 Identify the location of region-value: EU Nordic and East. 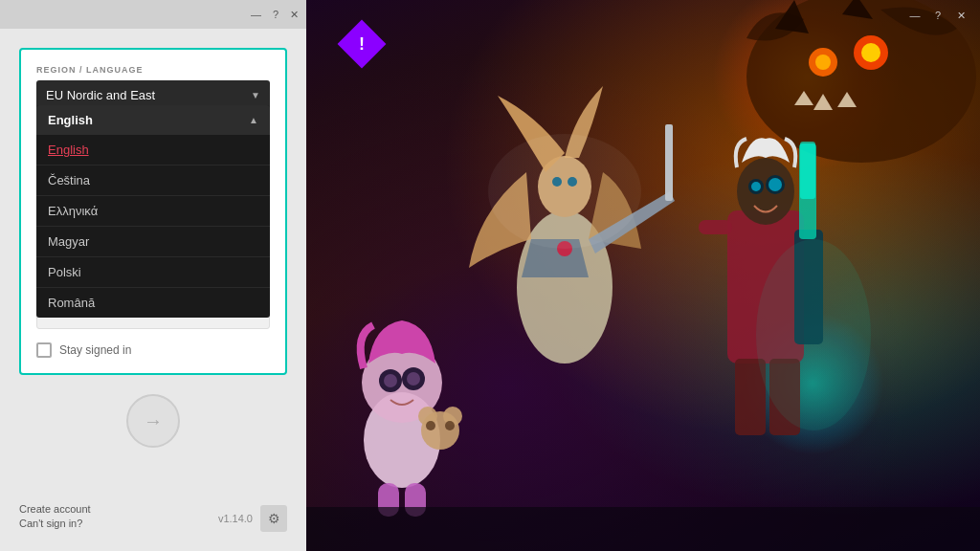
(100, 96).